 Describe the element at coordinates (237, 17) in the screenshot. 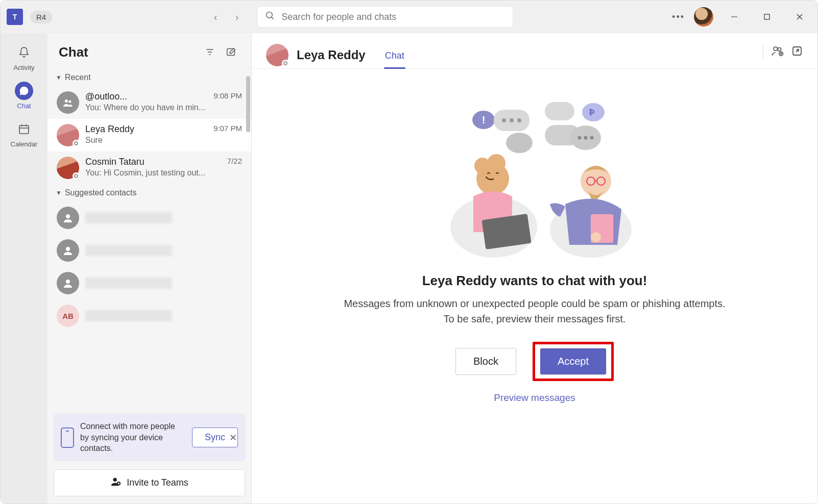

I see `nav-forward-button: ›` at that location.